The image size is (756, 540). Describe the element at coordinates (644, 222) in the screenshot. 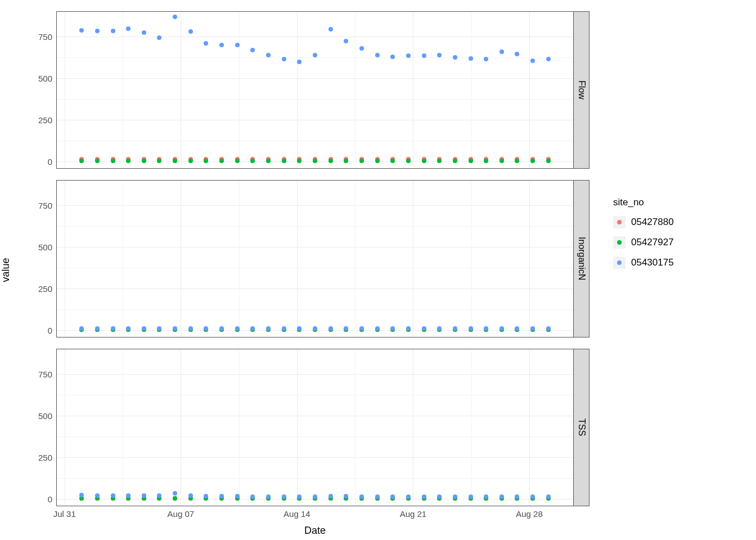

I see `legend-item-05427880: 05427880` at that location.